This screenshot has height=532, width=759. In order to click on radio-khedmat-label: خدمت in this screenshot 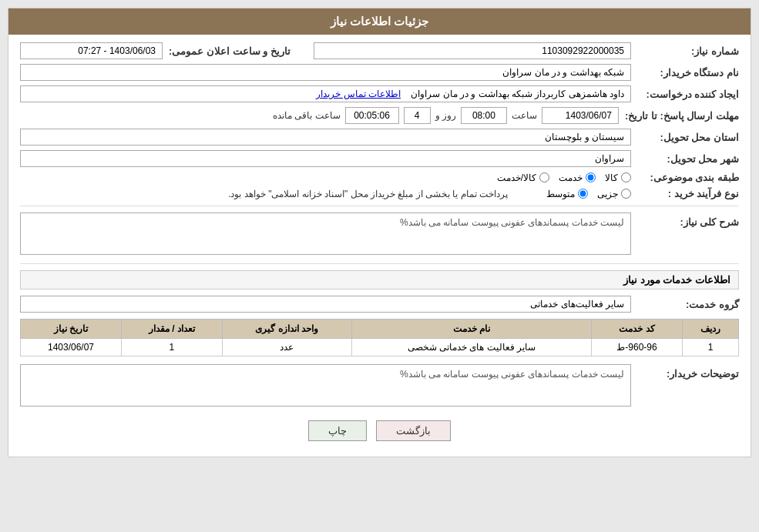, I will do `click(570, 178)`.